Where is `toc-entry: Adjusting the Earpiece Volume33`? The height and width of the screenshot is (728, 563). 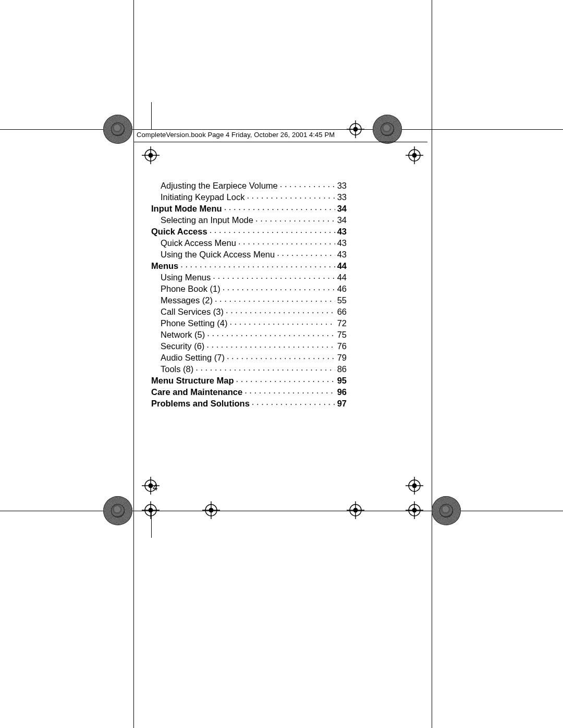
toc-entry: Adjusting the Earpiece Volume33 is located at coordinates (253, 184).